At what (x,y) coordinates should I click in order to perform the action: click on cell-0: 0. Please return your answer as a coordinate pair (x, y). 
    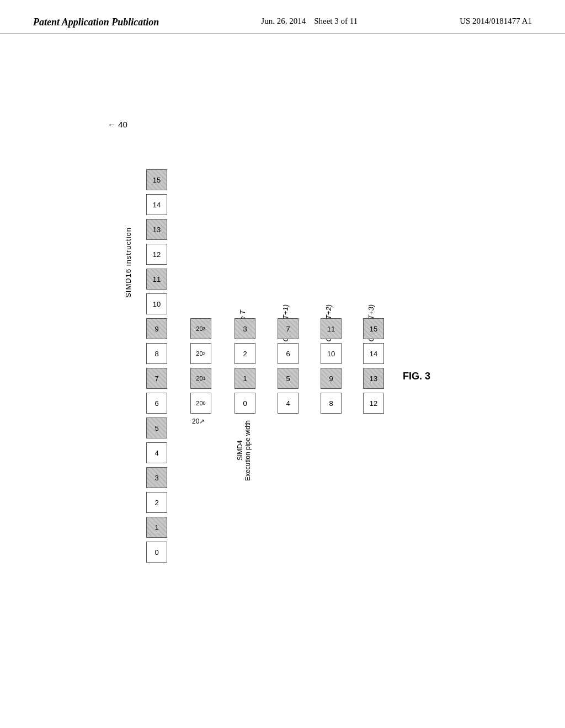
    Looking at the image, I should click on (157, 552).